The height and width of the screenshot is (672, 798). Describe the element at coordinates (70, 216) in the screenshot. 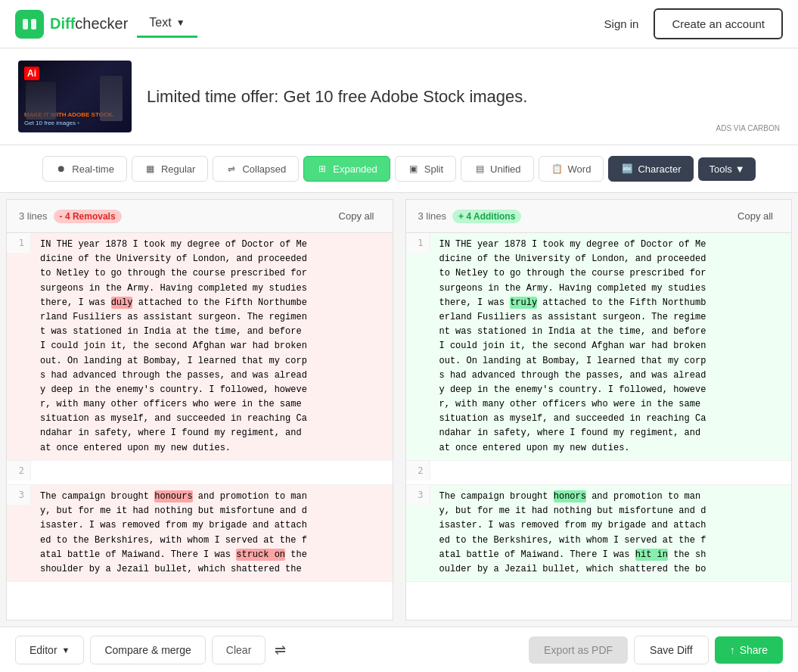

I see `left-diff-stats: 3 lines - 4 Removals` at that location.